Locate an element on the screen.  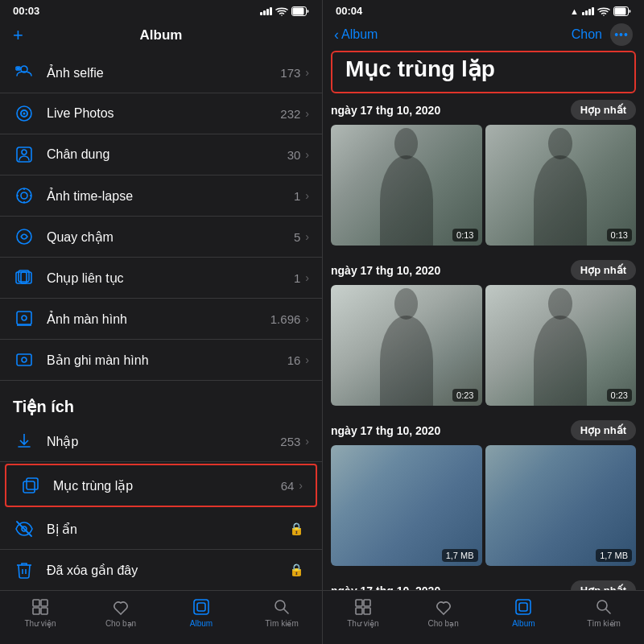
dup-photo-1-2: 0:13 is located at coordinates (561, 185).